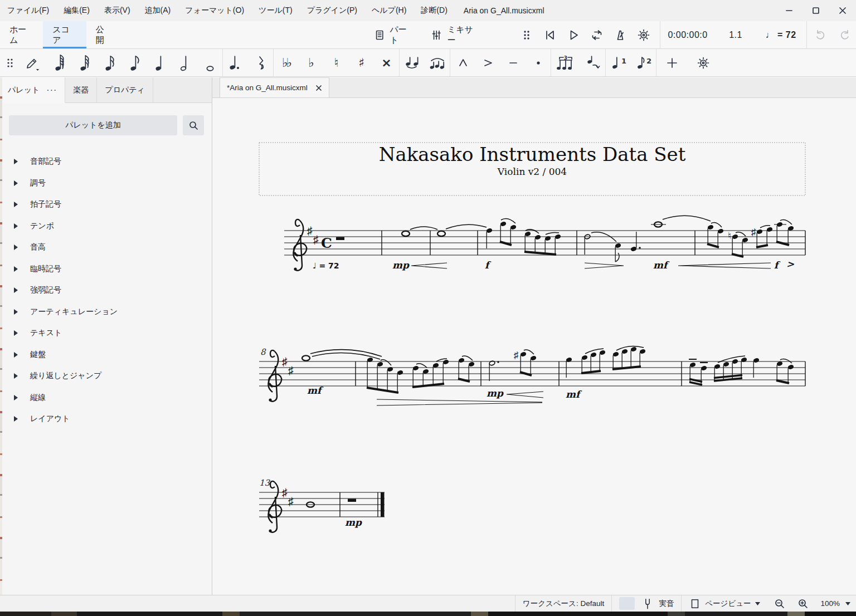 This screenshot has height=616, width=856. What do you see at coordinates (538, 62) in the screenshot?
I see `staccato-button` at bounding box center [538, 62].